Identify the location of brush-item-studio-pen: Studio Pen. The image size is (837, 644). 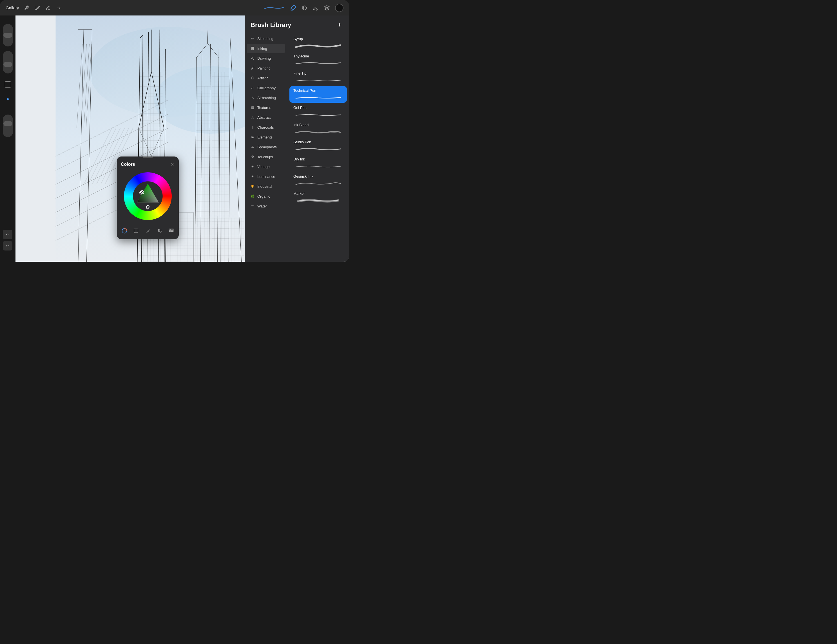
(318, 146).